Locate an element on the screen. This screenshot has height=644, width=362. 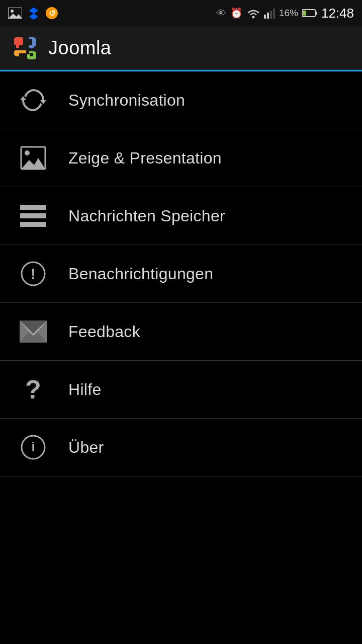
joomla-logo is located at coordinates (25, 48).